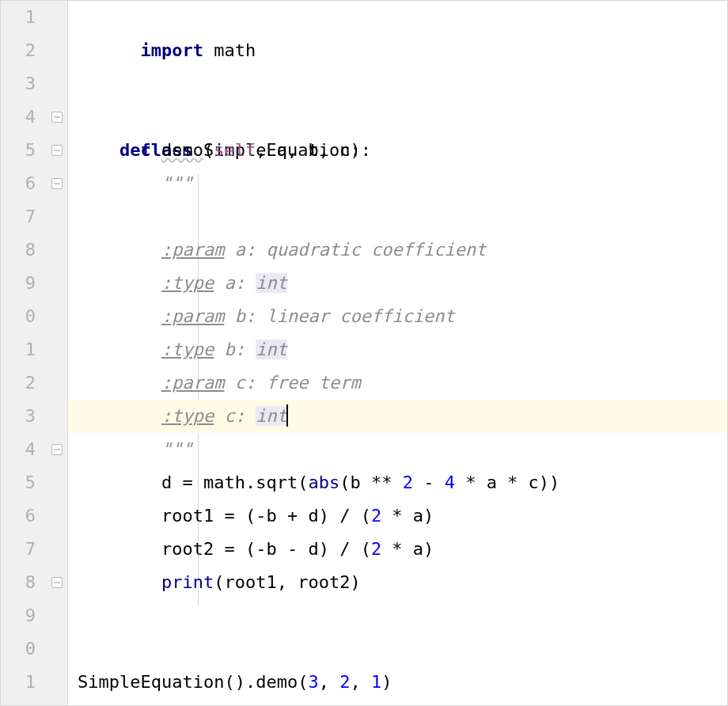 This screenshot has width=728, height=706. I want to click on docstring-close: """, so click(177, 450).